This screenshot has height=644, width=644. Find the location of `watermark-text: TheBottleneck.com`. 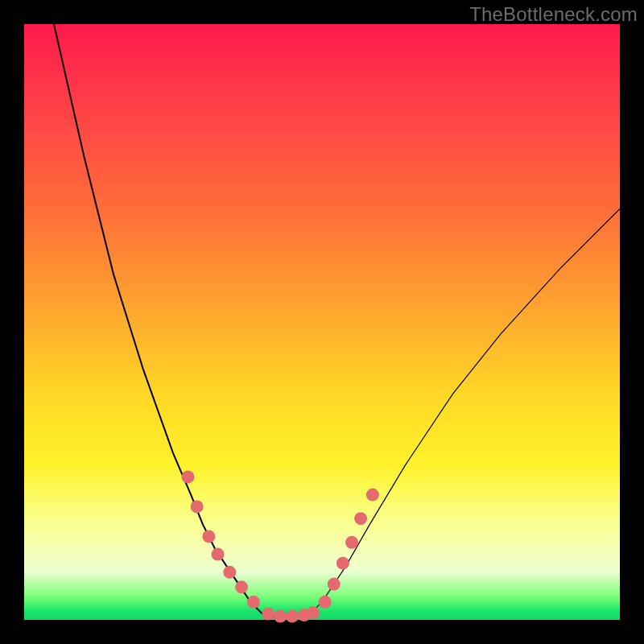

watermark-text: TheBottleneck.com is located at coordinates (554, 14).